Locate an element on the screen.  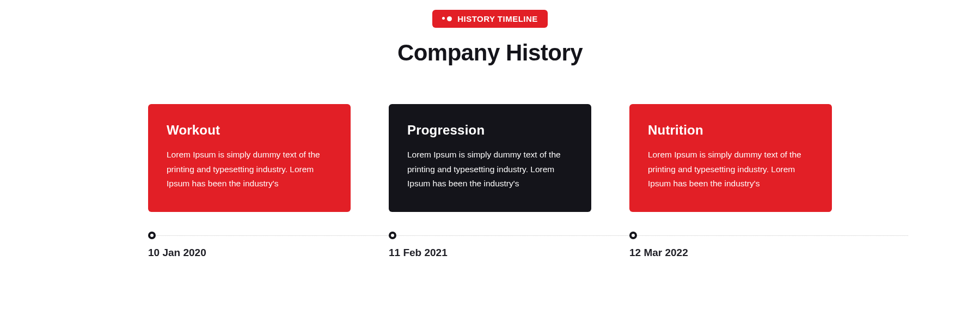
timeline-item: 10 Jan 2020 is located at coordinates (249, 245).